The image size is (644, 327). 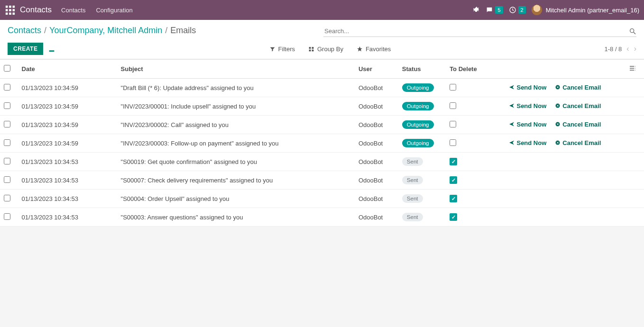 I want to click on user-menu: Mitchell Admin (partner_email_16), so click(x=593, y=10).